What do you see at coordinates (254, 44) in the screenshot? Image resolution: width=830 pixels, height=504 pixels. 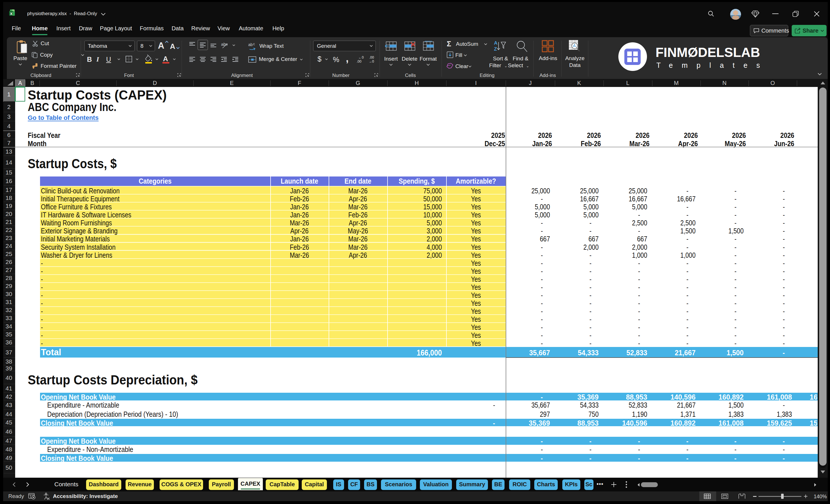 I see `svg-text: c` at bounding box center [254, 44].